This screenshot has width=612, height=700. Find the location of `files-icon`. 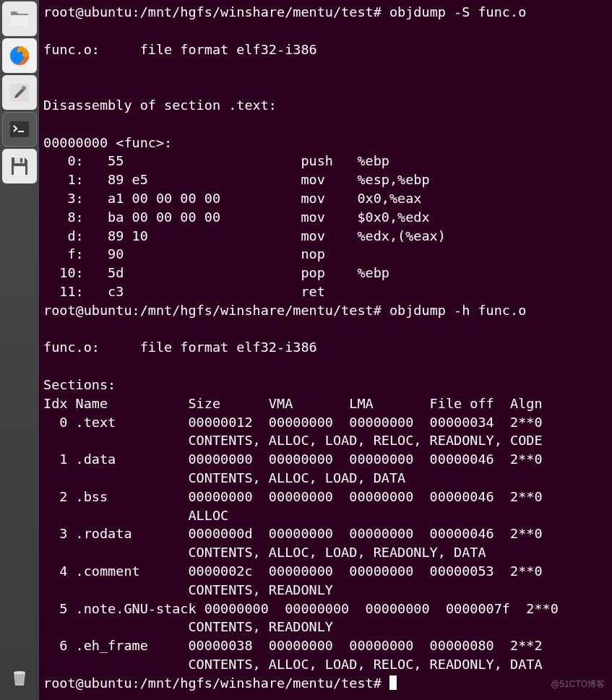

files-icon is located at coordinates (20, 19).